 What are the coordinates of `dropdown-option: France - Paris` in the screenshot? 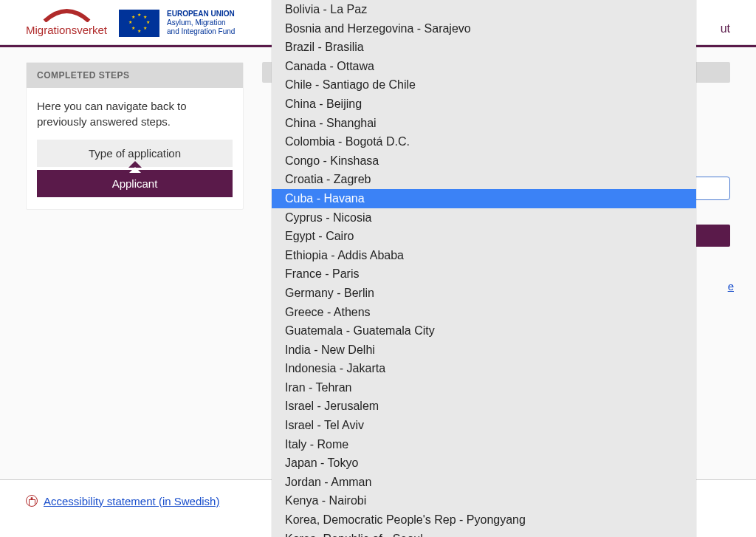 It's located at (484, 274).